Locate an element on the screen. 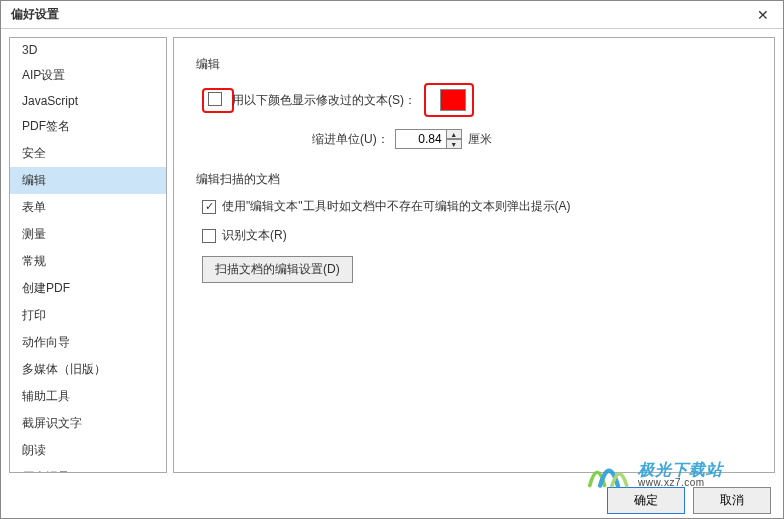 Image resolution: width=784 pixels, height=519 pixels. color-swatch is located at coordinates (453, 100).